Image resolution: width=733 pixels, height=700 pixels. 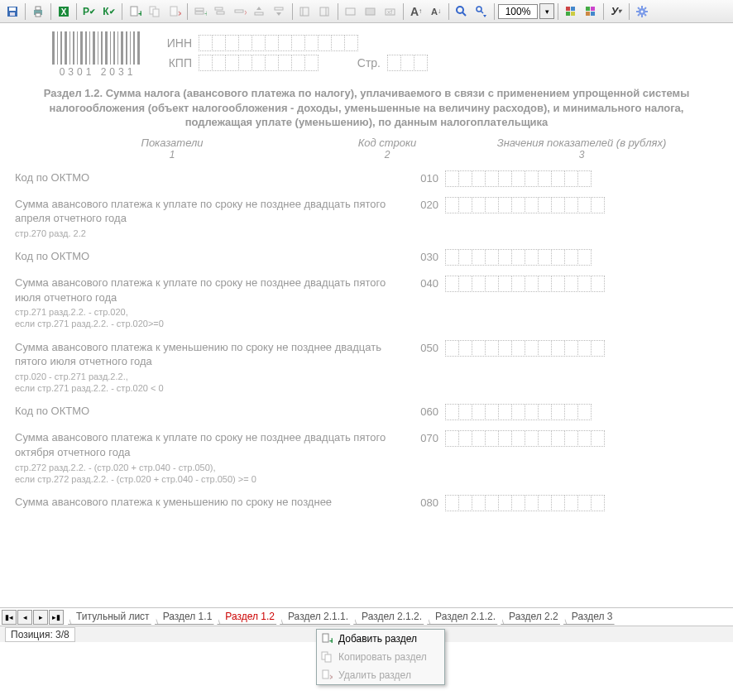 What do you see at coordinates (25, 617) in the screenshot?
I see `nav-prev-icon: ◂` at bounding box center [25, 617].